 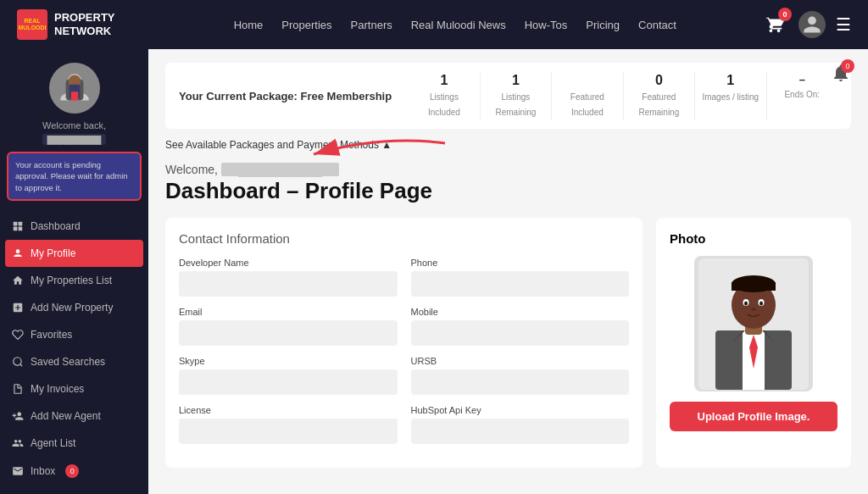 What do you see at coordinates (403, 326) in the screenshot?
I see `form-row-2: Email Mobile` at bounding box center [403, 326].